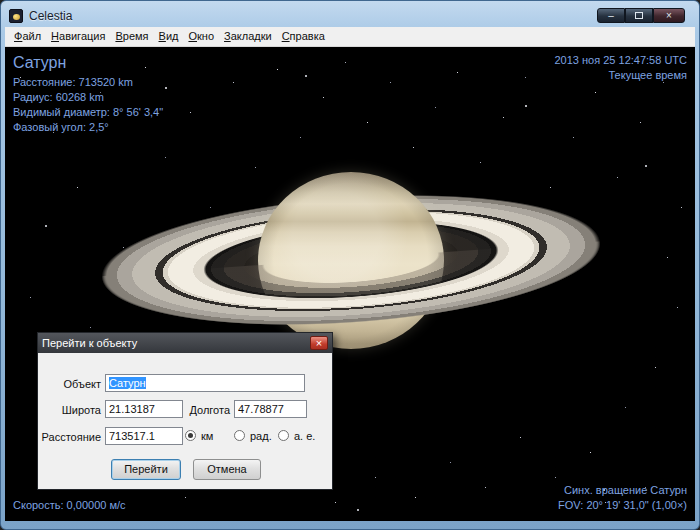  What do you see at coordinates (70, 437) in the screenshot?
I see `distance-label: Расстояние` at bounding box center [70, 437].